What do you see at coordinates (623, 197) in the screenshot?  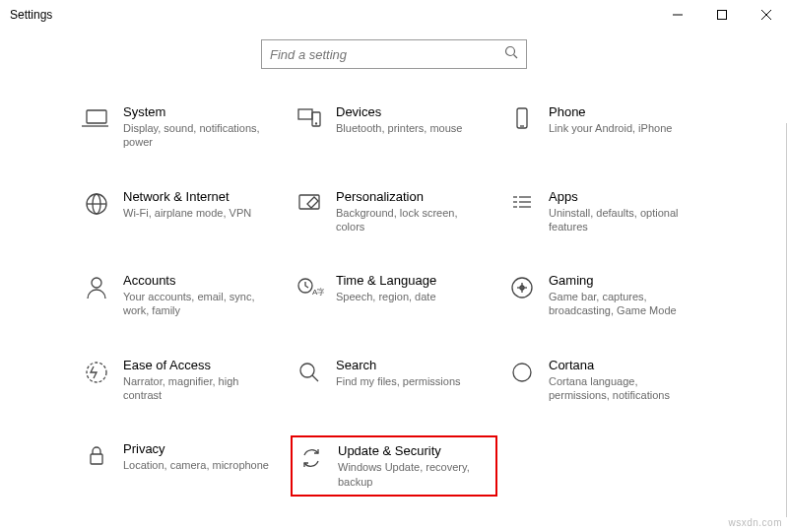 I see `category-title: Apps` at bounding box center [623, 197].